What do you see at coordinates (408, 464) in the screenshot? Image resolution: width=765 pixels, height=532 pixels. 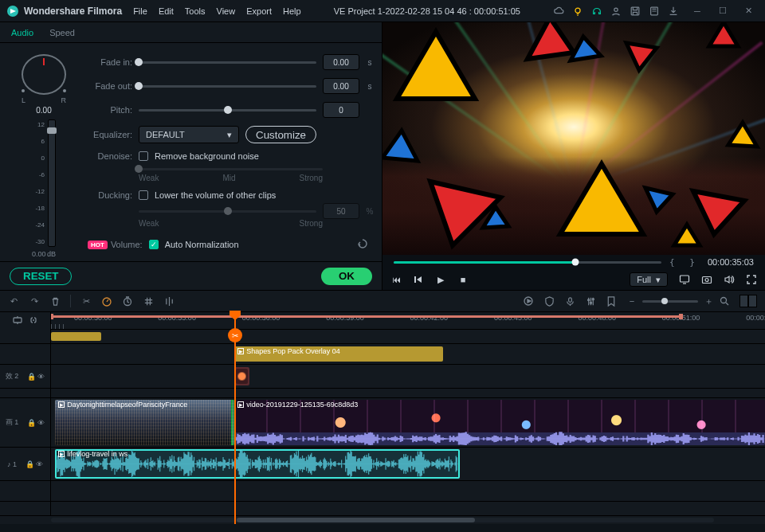 I see `lane-audio-1: ▸lifevlog-travel in ws` at bounding box center [408, 464].